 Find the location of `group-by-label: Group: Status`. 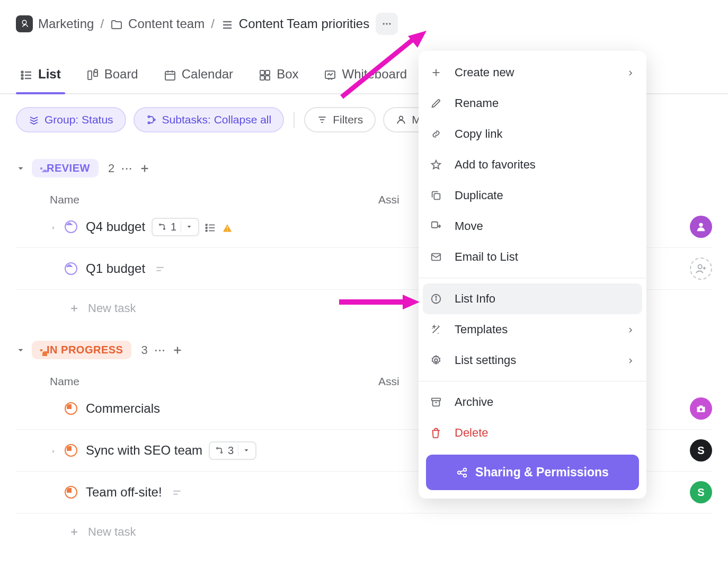

group-by-label: Group: Status is located at coordinates (79, 120).